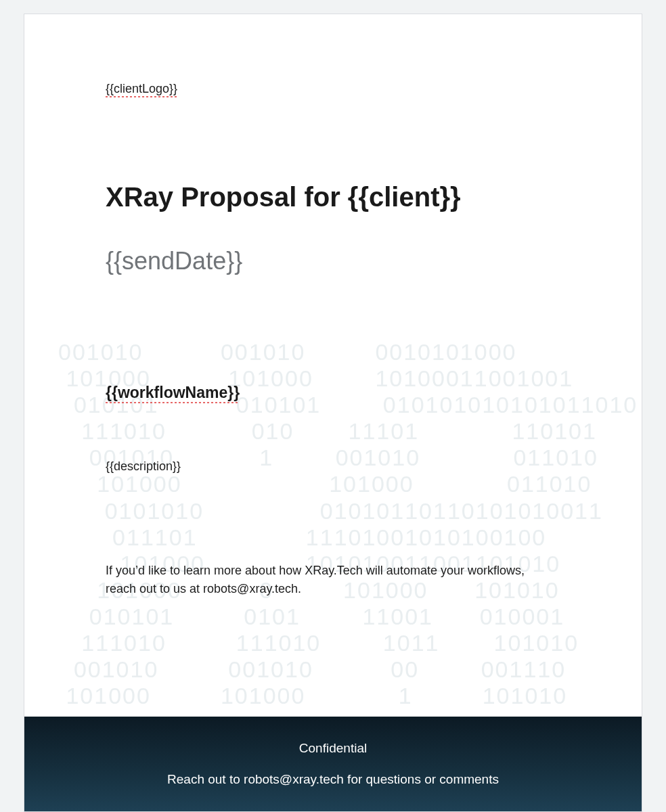 The width and height of the screenshot is (666, 812). What do you see at coordinates (333, 467) in the screenshot?
I see `description-placeholder: {{description}}` at bounding box center [333, 467].